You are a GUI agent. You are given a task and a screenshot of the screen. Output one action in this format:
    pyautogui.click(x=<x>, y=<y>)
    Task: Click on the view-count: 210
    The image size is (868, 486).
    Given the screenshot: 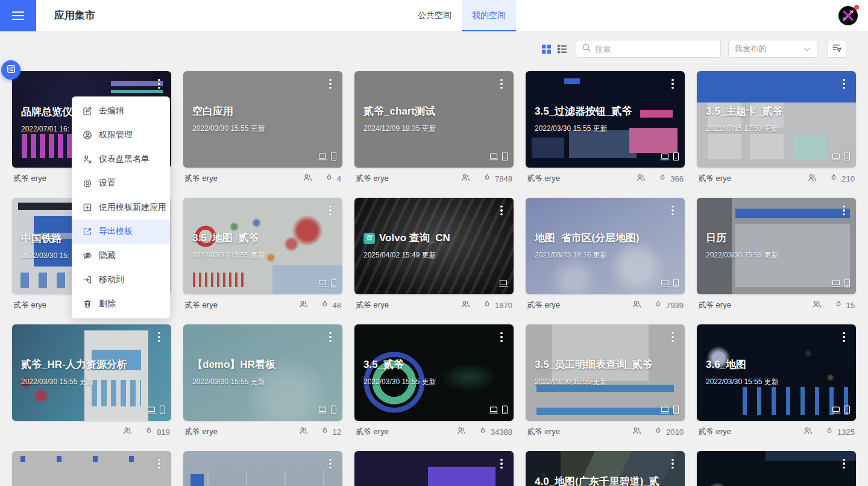 What is the action you would take?
    pyautogui.click(x=848, y=178)
    